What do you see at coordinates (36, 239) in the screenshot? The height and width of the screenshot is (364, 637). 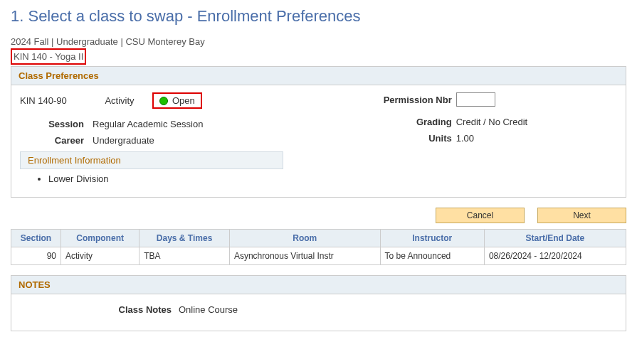 I see `col-section: Section` at bounding box center [36, 239].